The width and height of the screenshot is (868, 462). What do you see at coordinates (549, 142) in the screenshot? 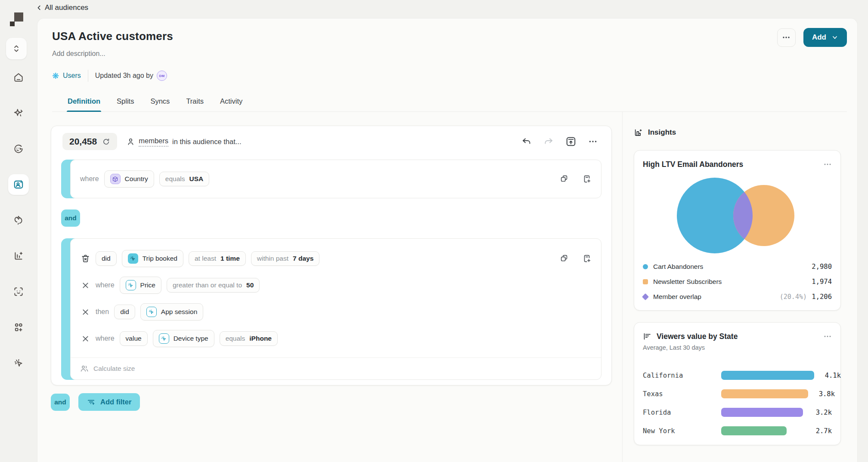
I see `redo-icon` at bounding box center [549, 142].